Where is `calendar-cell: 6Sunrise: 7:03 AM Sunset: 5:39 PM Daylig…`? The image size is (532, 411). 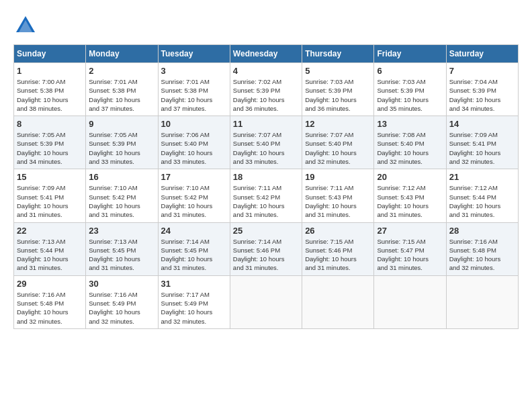
calendar-cell: 6Sunrise: 7:03 AM Sunset: 5:39 PM Daylig… is located at coordinates (410, 90).